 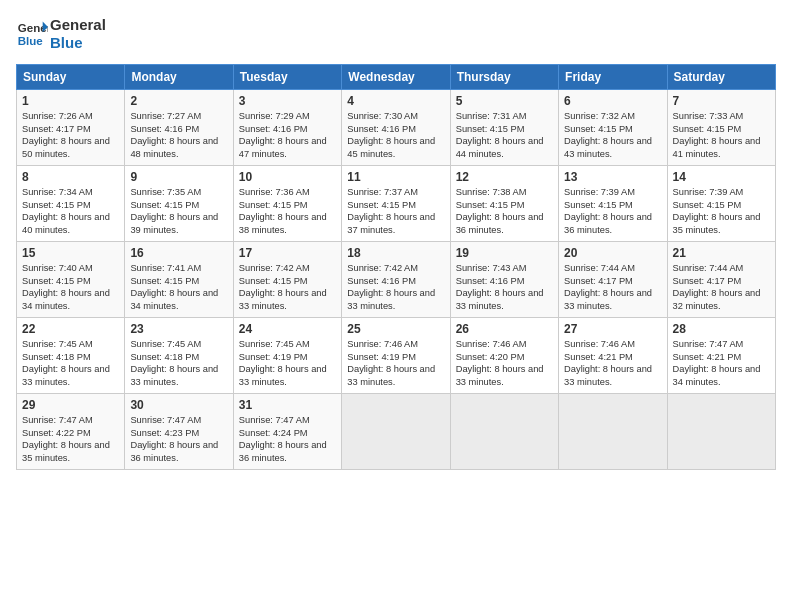 What do you see at coordinates (174, 287) in the screenshot?
I see `cell-info: Sunrise: 7:41 AMSunset: 4:15 PMDaylight:…` at bounding box center [174, 287].